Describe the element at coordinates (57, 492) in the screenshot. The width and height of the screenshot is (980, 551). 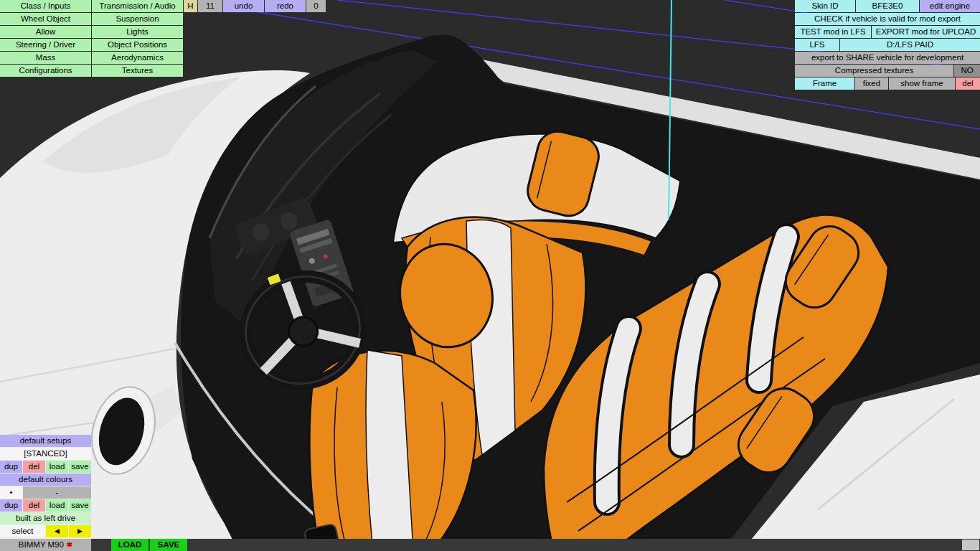
I see `colour-name-value: -` at that location.